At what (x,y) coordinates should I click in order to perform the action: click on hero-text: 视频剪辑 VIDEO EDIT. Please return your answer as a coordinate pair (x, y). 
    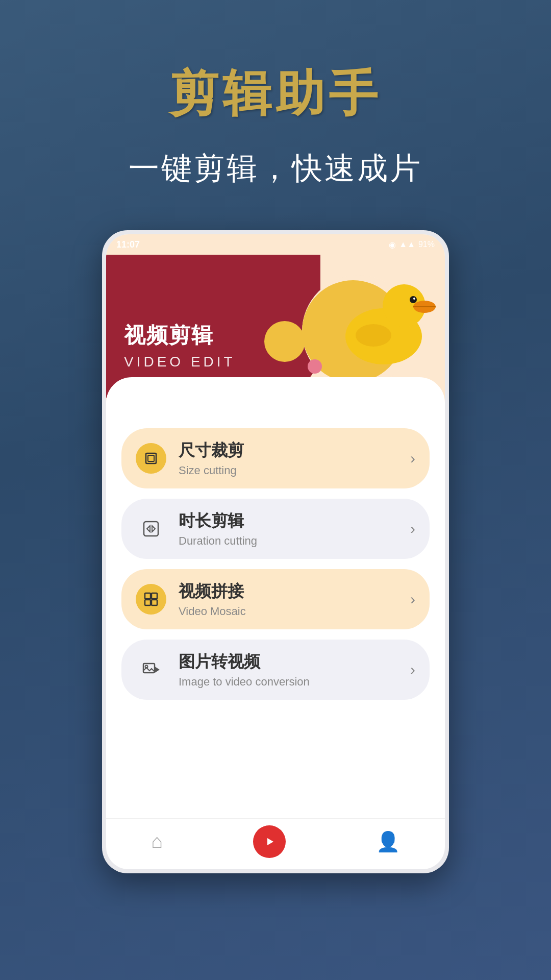
    Looking at the image, I should click on (180, 346).